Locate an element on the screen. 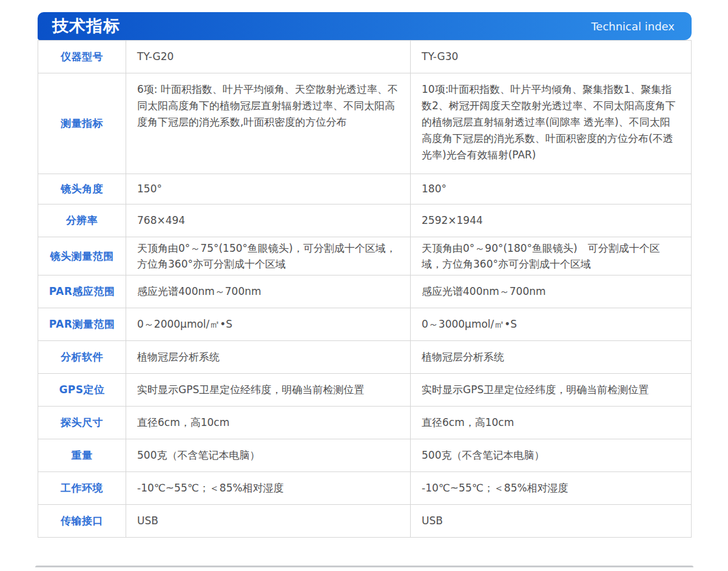  table-row: 分析软件植物冠层分析系统植物冠层分析系统 is located at coordinates (365, 357).